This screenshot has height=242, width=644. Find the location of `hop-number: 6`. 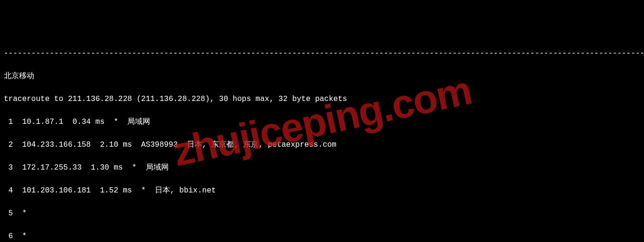

hop-number: 6 is located at coordinates (9, 236).